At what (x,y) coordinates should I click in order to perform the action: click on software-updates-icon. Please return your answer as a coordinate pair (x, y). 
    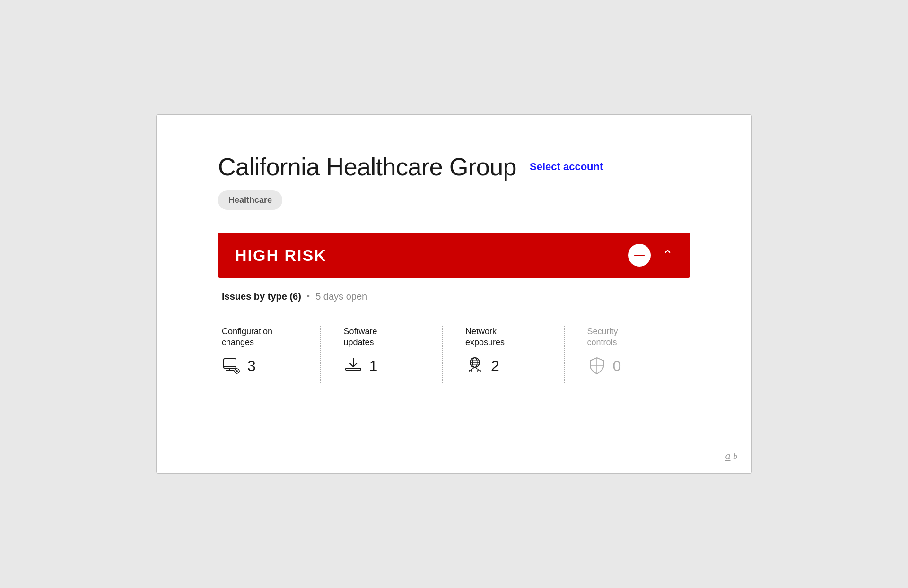
    Looking at the image, I should click on (353, 366).